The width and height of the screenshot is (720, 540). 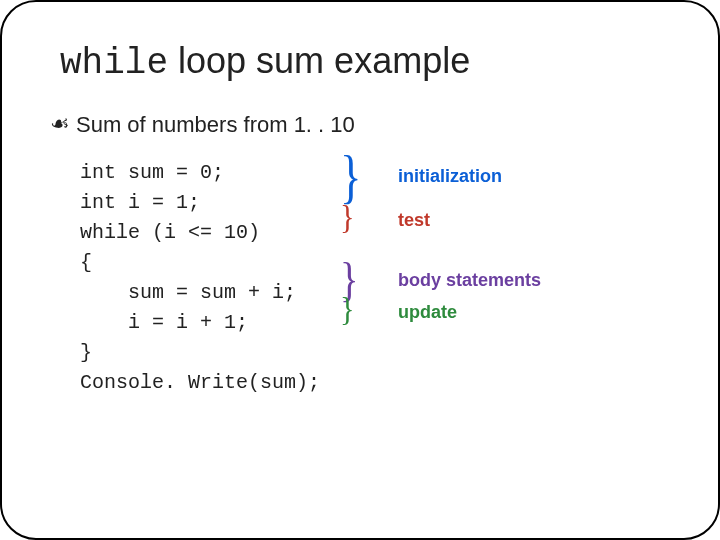 What do you see at coordinates (414, 220) in the screenshot?
I see `annotation-test: test` at bounding box center [414, 220].